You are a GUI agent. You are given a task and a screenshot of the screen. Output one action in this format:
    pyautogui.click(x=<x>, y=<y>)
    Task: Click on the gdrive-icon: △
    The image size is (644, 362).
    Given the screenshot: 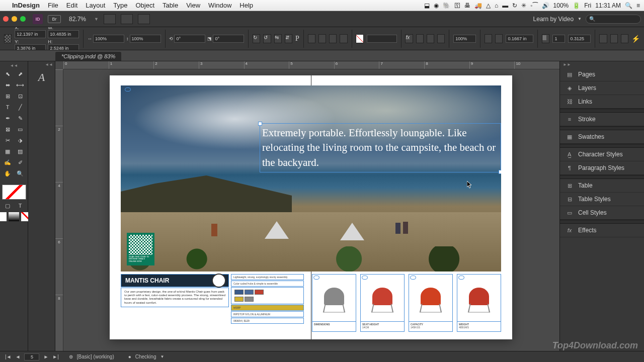 What is the action you would take?
    pyautogui.click(x=488, y=6)
    